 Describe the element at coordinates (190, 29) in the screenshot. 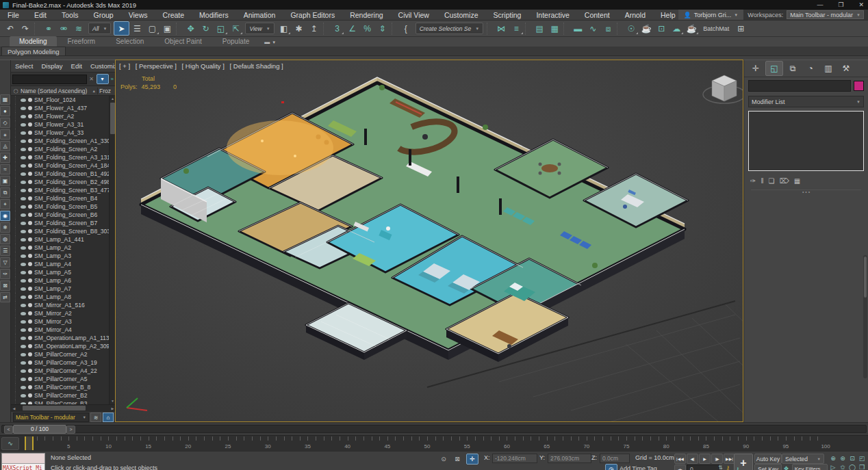

I see `select-and-move-button: ✥` at that location.